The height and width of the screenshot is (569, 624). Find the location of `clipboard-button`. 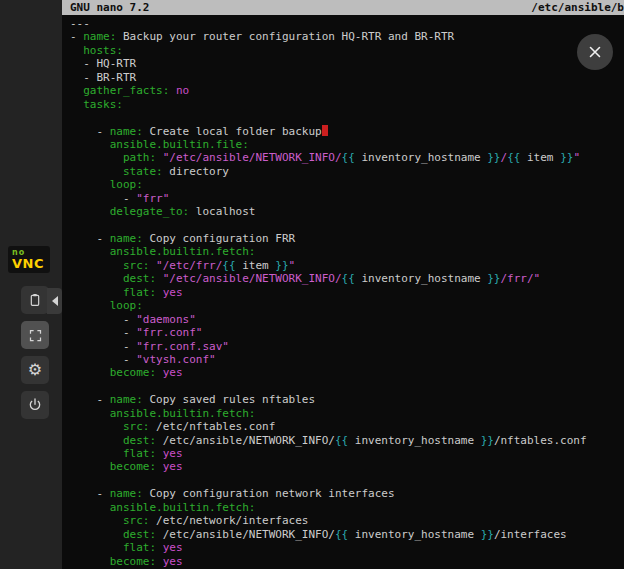

clipboard-button is located at coordinates (35, 300).